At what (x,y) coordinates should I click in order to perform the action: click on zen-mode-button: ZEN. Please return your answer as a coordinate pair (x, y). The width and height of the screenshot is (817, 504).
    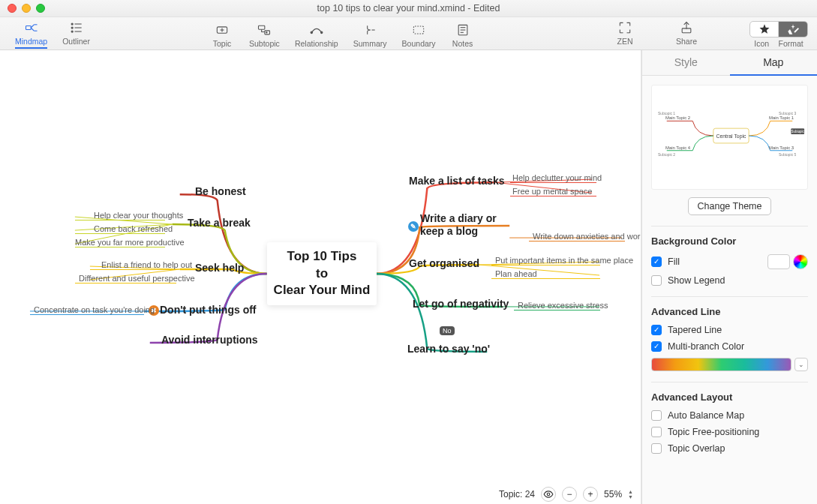
    Looking at the image, I should click on (625, 32).